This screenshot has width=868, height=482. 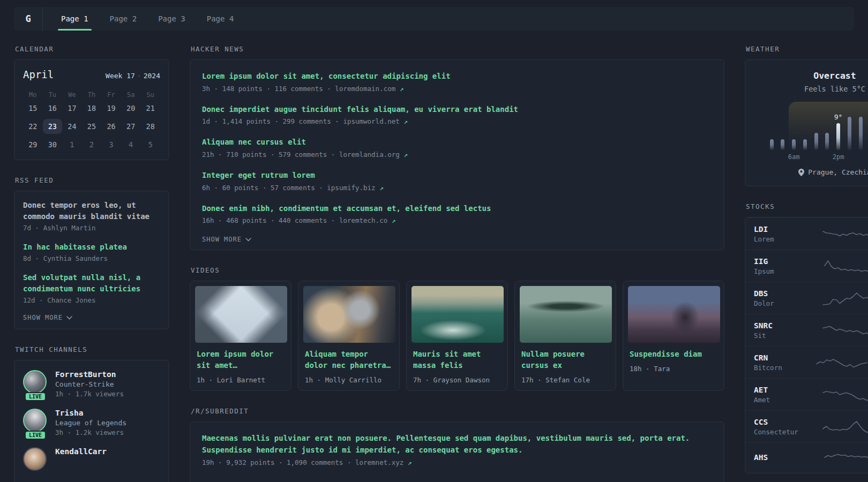 What do you see at coordinates (92, 288) in the screenshot?
I see `rss-item: Sed volutpat nulla nisl, a condimentum n…` at bounding box center [92, 288].